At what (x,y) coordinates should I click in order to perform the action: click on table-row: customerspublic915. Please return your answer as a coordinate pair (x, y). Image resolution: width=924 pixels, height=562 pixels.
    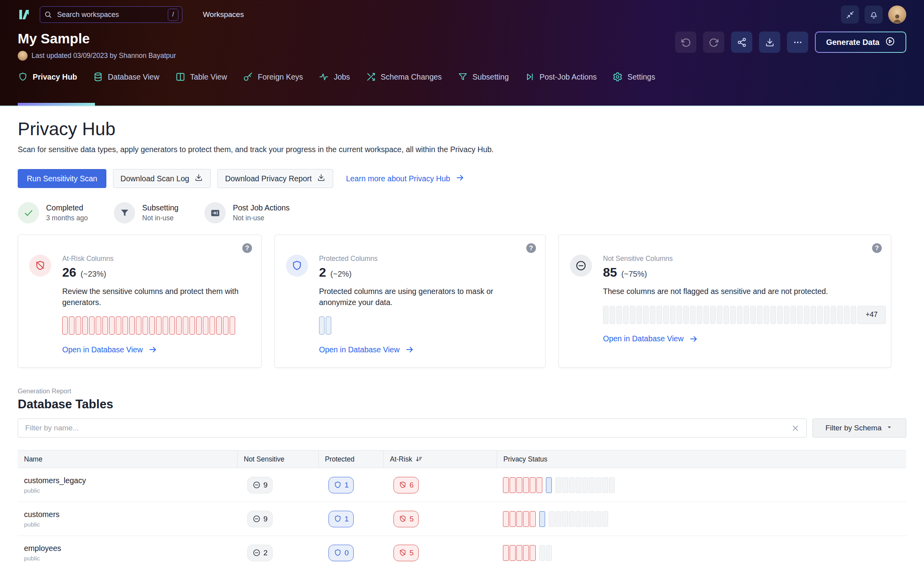
    Looking at the image, I should click on (462, 519).